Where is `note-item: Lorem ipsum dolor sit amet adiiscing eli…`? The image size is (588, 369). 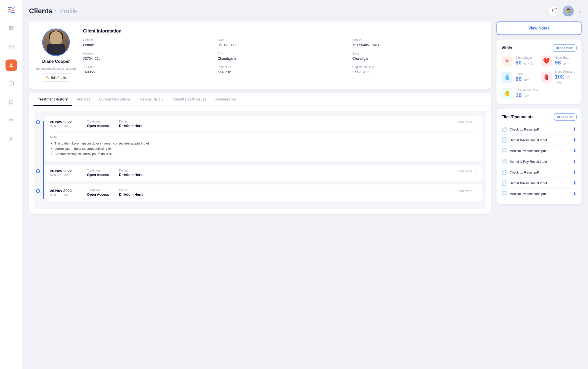 note-item: Lorem ipsum dolor sit amet adiiscing eli… is located at coordinates (266, 148).